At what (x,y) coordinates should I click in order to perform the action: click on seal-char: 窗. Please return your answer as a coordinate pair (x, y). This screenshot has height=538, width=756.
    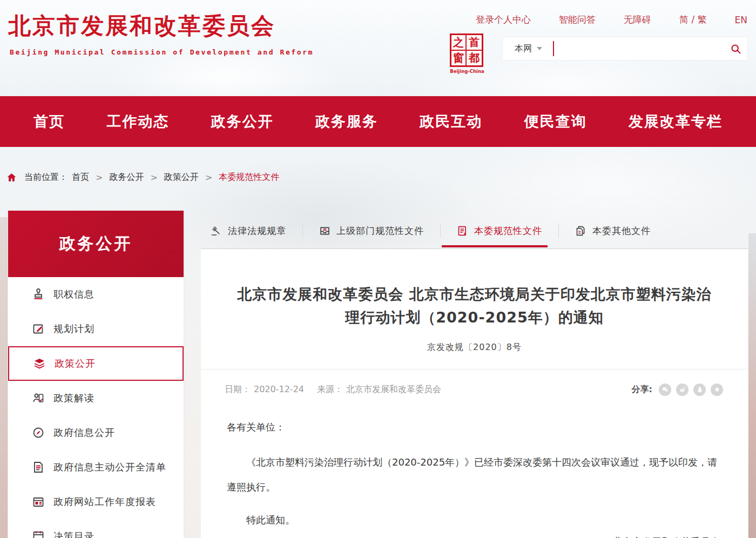
    Looking at the image, I should click on (459, 58).